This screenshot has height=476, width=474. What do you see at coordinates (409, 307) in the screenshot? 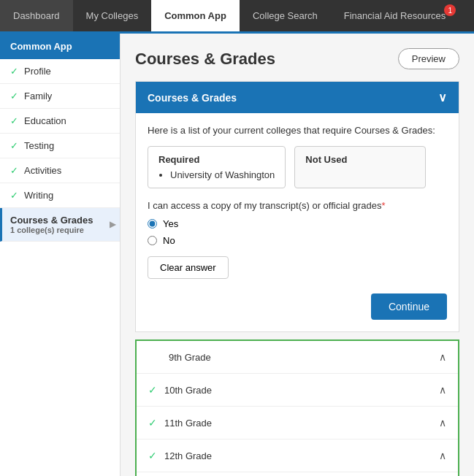
I see `continue-button: Continue` at bounding box center [409, 307].